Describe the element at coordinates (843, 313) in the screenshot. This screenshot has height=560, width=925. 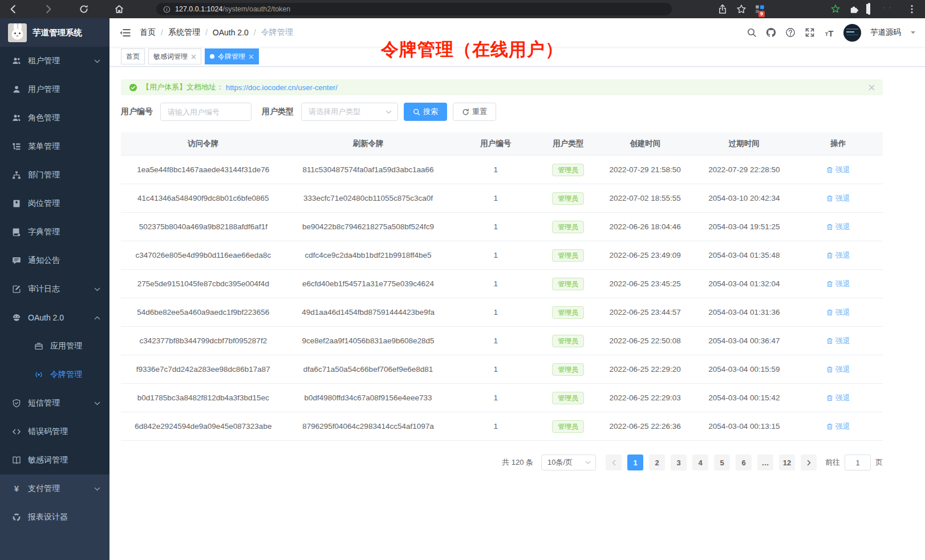
I see `force-logout-label: 强退` at that location.